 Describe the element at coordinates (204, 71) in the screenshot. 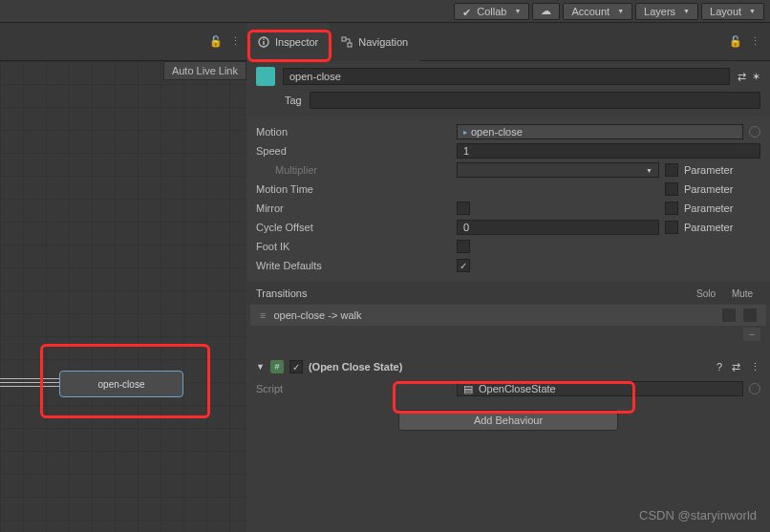

I see `auto-live-link-button: Auto Live Link` at that location.